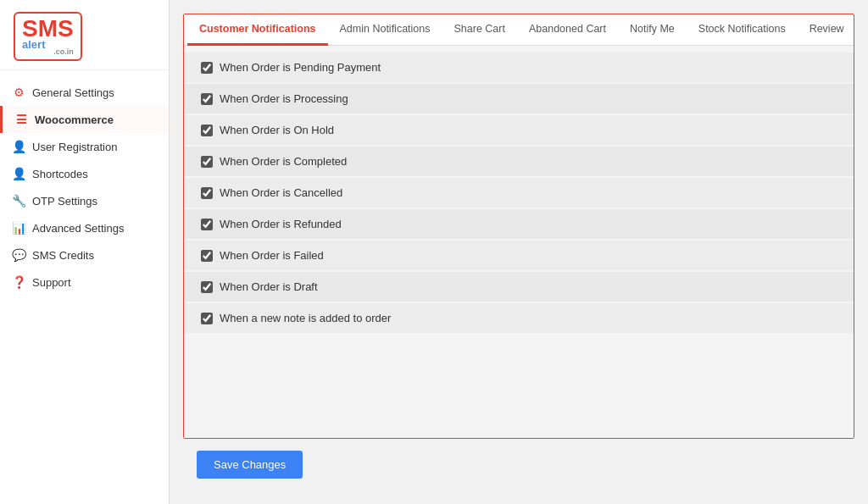 Image resolution: width=868 pixels, height=504 pixels. Describe the element at coordinates (60, 174) in the screenshot. I see `sidebar-item-label: Shortcodes` at that location.